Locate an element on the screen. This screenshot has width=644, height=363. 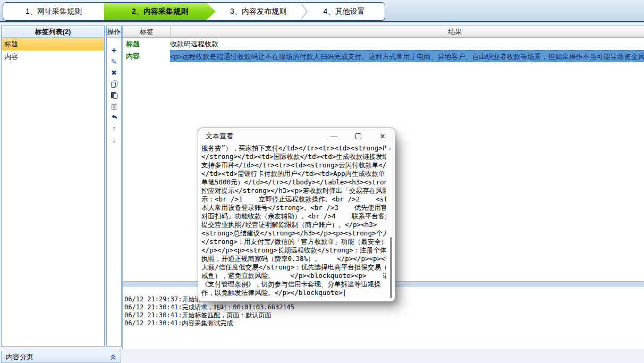
minimize-icon: — is located at coordinates (334, 136).